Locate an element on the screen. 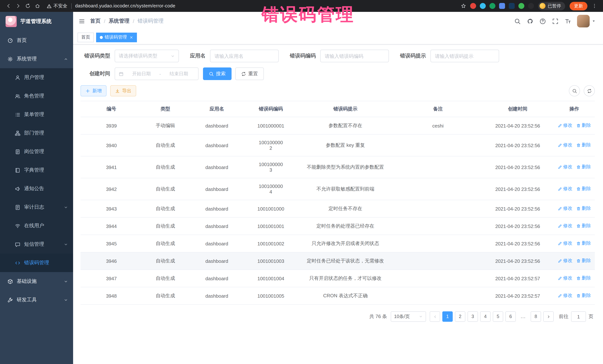 This screenshot has width=603, height=364. sidebar-item-user: 用户管理 is located at coordinates (37, 77).